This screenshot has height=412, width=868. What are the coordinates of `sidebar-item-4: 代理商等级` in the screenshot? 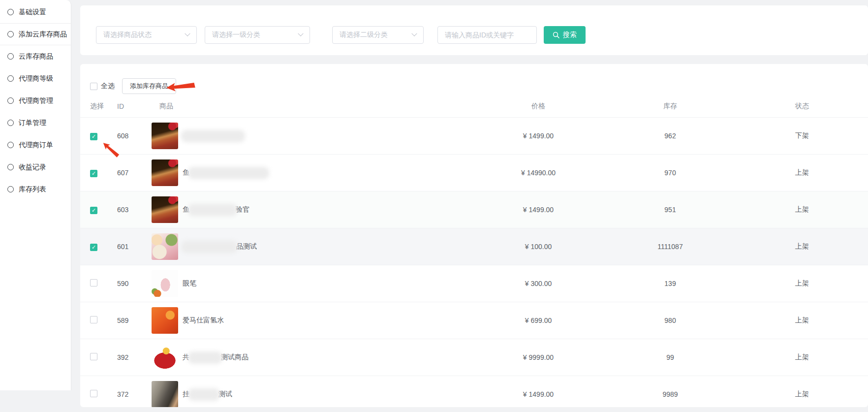 It's located at (35, 79).